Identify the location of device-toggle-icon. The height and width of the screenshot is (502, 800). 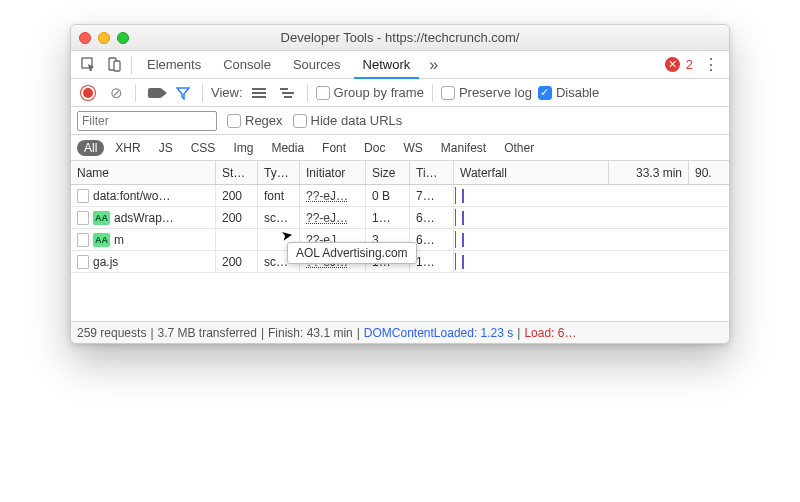
(114, 65).